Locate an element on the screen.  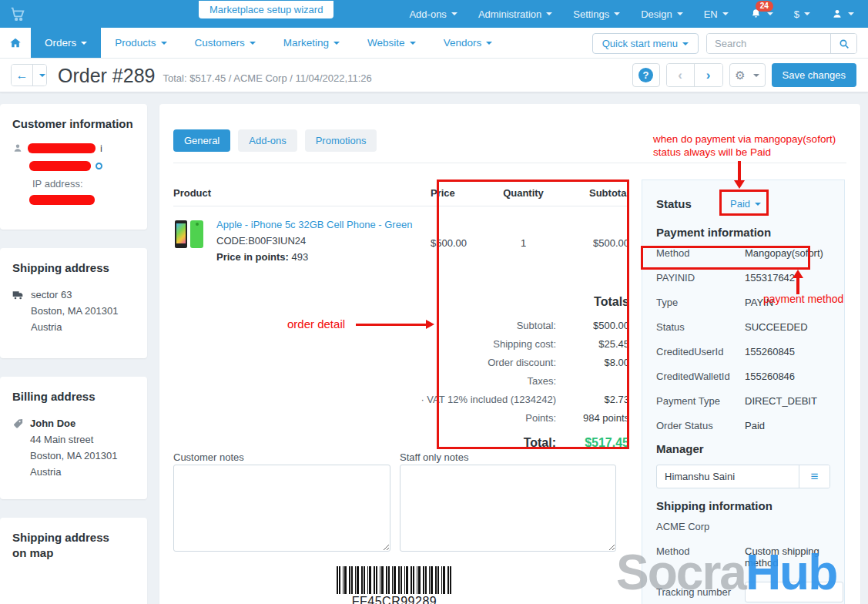
tracking-number-input is located at coordinates (794, 592).